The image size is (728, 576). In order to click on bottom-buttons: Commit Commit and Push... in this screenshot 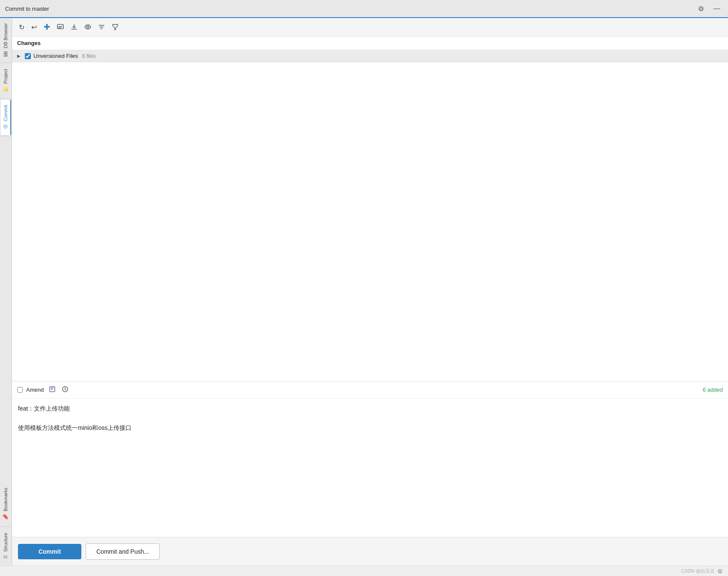, I will do `click(370, 551)`.